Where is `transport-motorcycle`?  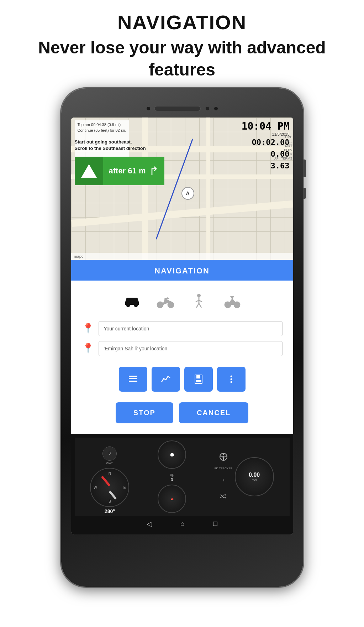 transport-motorcycle is located at coordinates (165, 301).